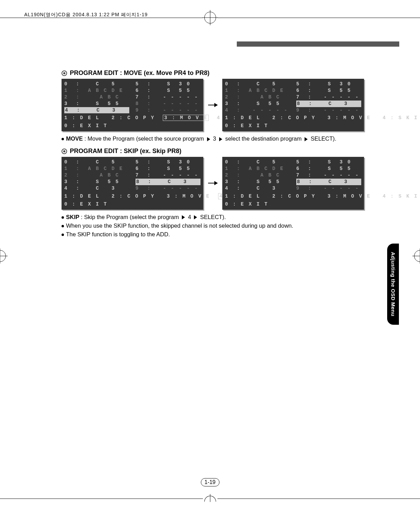 The image size is (420, 512). Describe the element at coordinates (213, 151) in the screenshot. I see `section-title-skip: PROGRAM EDIT : SKIP (ex. Skip PR8)` at that location.